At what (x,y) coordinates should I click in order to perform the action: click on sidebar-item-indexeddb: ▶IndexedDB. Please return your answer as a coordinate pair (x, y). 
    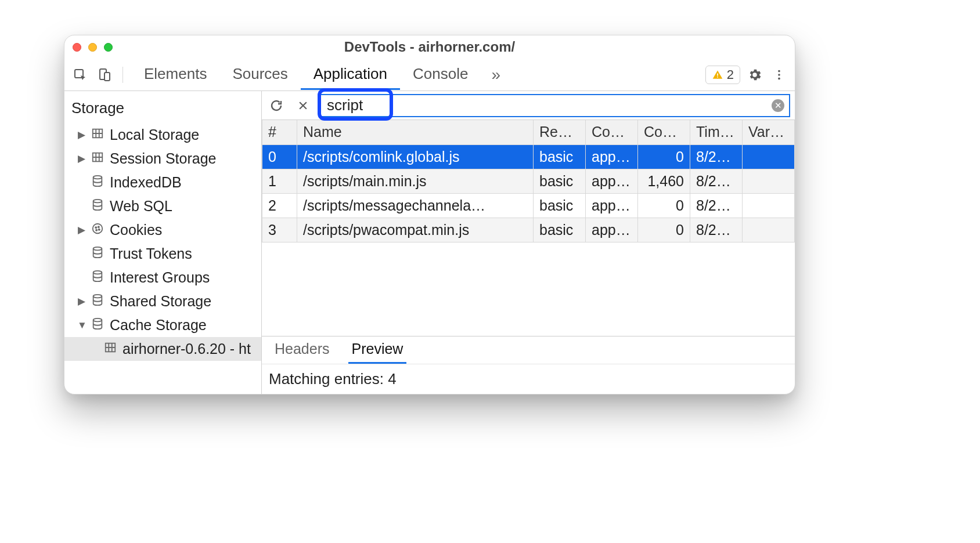
    Looking at the image, I should click on (163, 182).